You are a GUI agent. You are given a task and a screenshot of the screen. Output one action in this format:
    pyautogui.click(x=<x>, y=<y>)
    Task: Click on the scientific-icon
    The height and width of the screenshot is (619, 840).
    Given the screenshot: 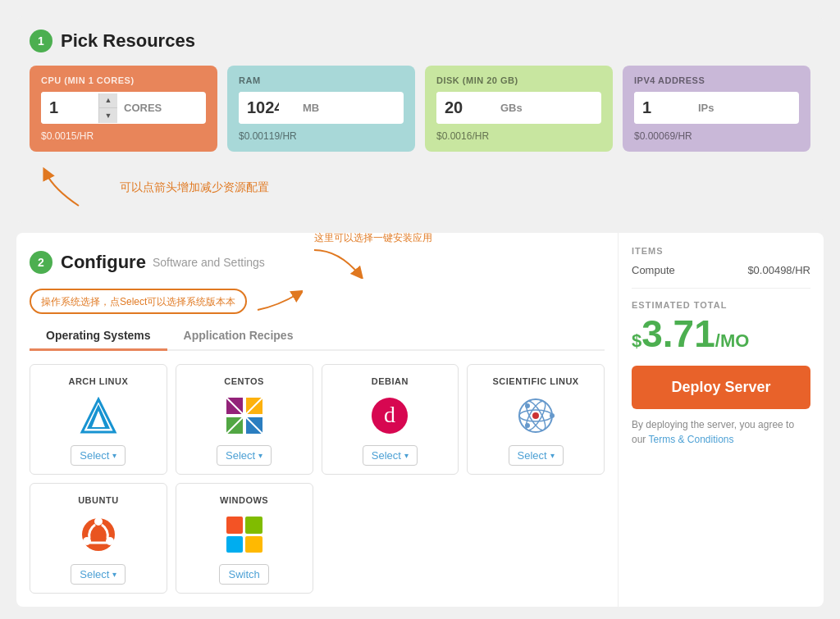 What is the action you would take?
    pyautogui.click(x=536, y=416)
    